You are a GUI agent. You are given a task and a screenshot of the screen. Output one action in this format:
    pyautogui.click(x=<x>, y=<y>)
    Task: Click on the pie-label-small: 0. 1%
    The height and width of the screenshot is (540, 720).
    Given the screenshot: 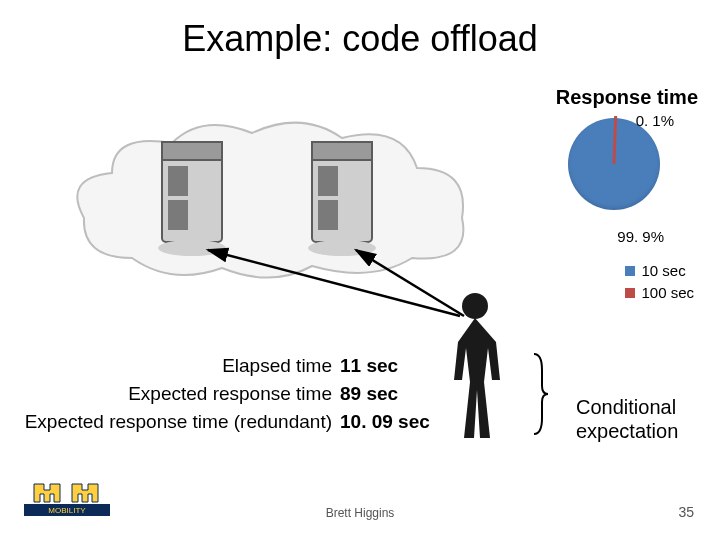 What is the action you would take?
    pyautogui.click(x=655, y=120)
    